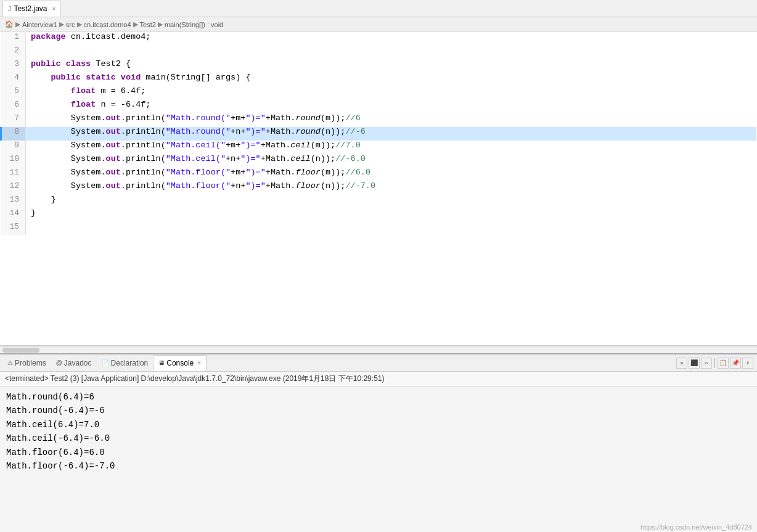  I want to click on breadcrumb-icon: 🏠, so click(9, 25).